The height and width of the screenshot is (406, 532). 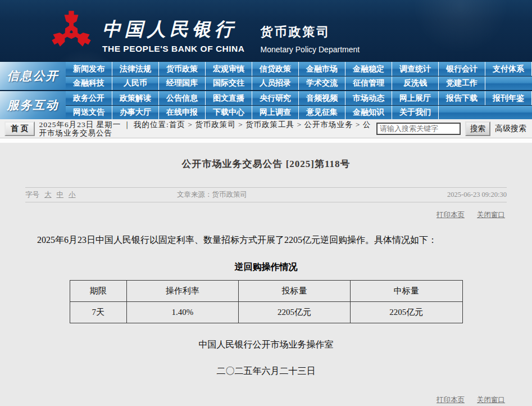 What do you see at coordinates (206, 129) in the screenshot?
I see `breadcrumb: 2025年6月23日 星期一 ｜ 我的位置:首页 > 货币政策司 > 货币政策工…` at bounding box center [206, 129].